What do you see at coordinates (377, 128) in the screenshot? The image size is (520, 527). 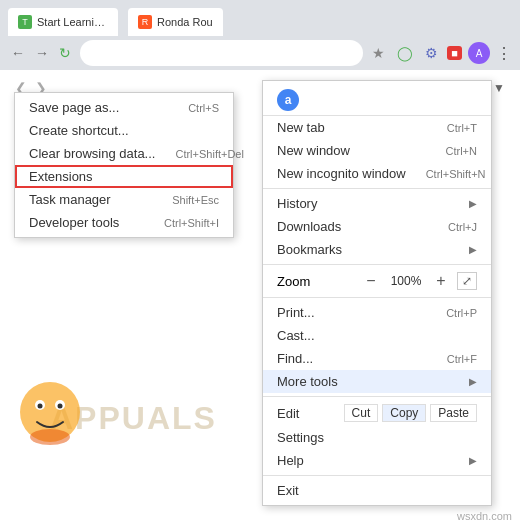 I see `new-tab-item: New tab Ctrl+T` at bounding box center [377, 128].